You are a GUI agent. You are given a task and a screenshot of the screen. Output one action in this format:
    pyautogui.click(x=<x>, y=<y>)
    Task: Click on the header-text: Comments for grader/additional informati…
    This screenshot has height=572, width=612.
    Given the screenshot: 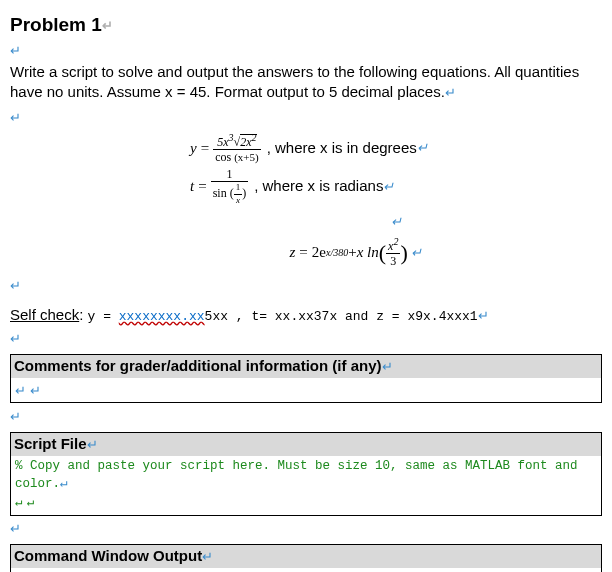 What is the action you would take?
    pyautogui.click(x=198, y=366)
    